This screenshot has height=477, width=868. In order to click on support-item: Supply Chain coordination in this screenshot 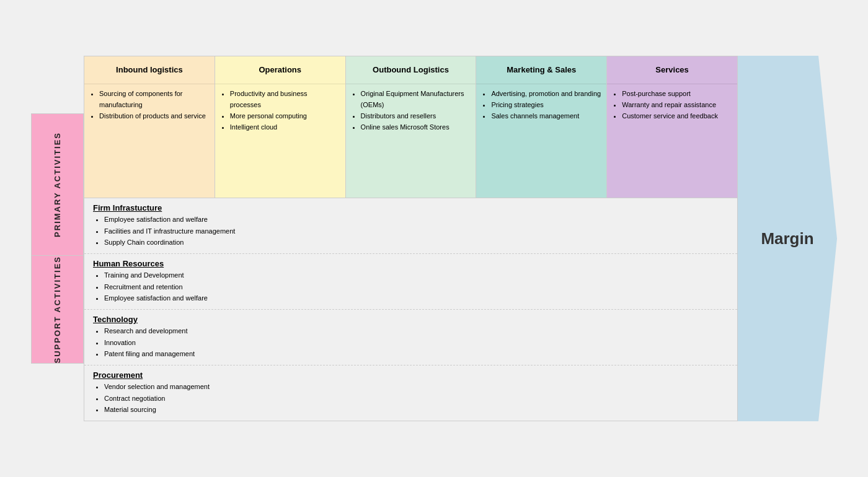, I will do `click(417, 243)`.